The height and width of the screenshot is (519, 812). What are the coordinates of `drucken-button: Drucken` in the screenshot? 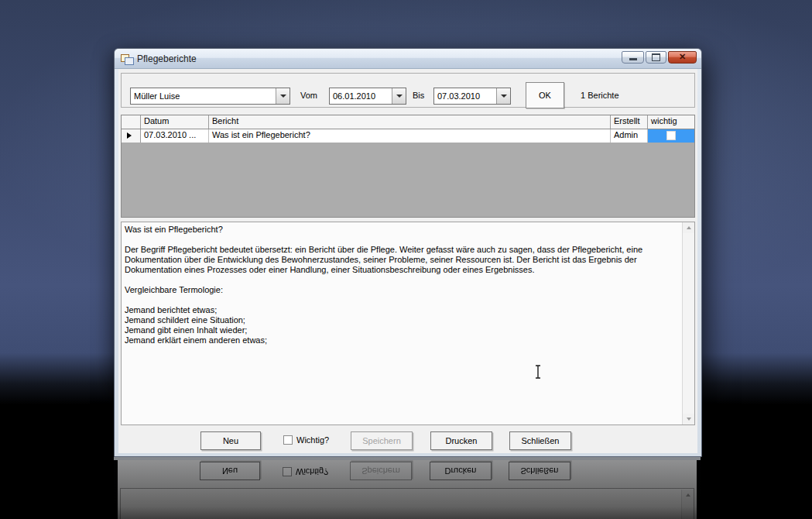 It's located at (461, 441).